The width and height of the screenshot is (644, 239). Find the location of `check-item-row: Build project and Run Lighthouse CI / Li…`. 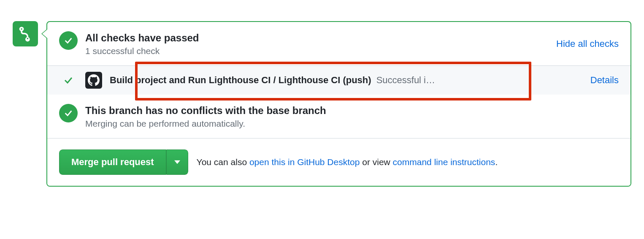

check-item-row: Build project and Run Lighthouse CI / Li… is located at coordinates (339, 80).